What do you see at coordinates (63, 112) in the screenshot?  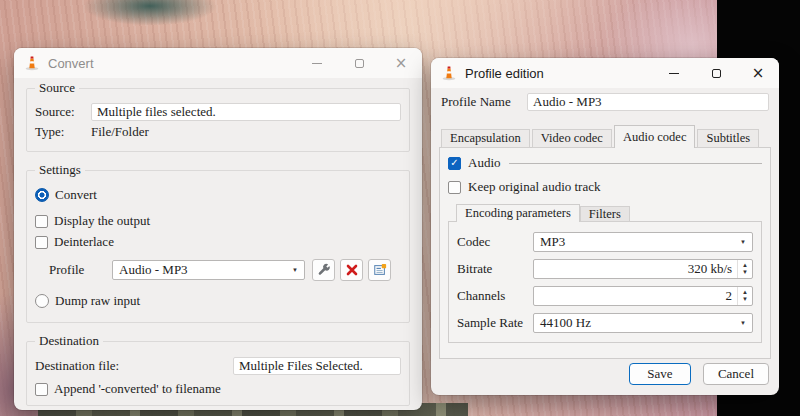 I see `source-label: Source:` at bounding box center [63, 112].